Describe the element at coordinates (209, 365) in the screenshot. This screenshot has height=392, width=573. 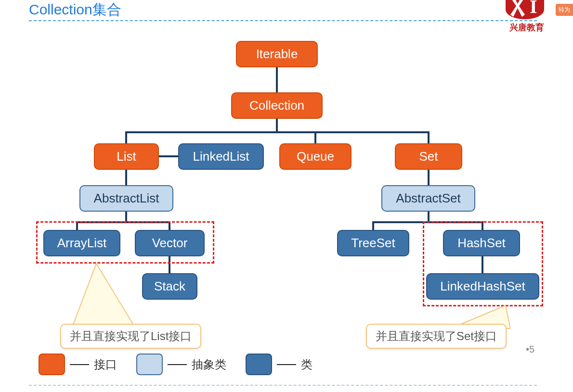
I see `legend-label-abstract: 抽象类` at that location.